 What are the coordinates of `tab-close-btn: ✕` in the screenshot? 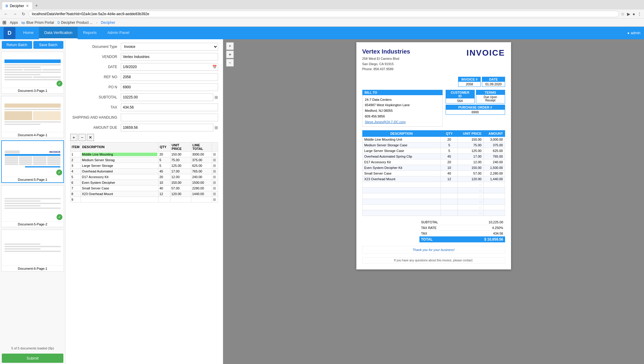 It's located at (27, 6).